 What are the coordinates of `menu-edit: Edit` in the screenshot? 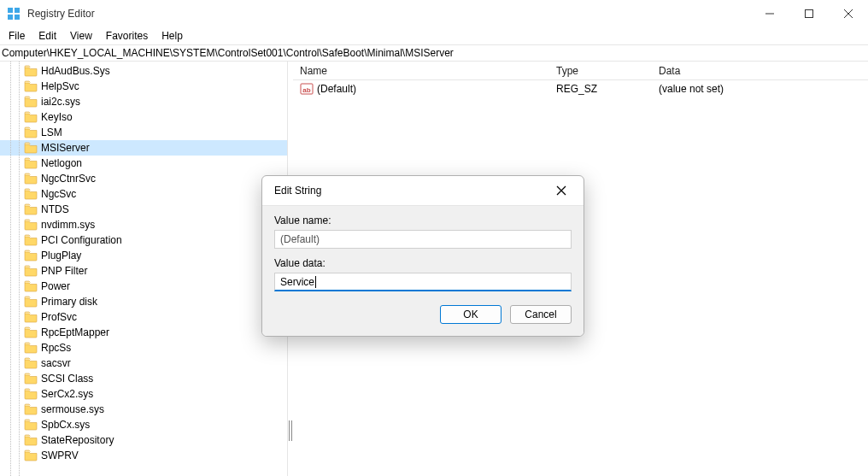 It's located at (48, 36).